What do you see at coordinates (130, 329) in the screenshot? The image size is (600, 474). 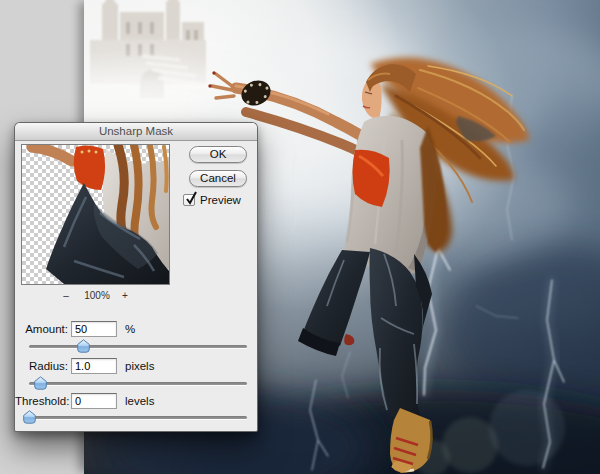 I see `amount-unit: %` at bounding box center [130, 329].